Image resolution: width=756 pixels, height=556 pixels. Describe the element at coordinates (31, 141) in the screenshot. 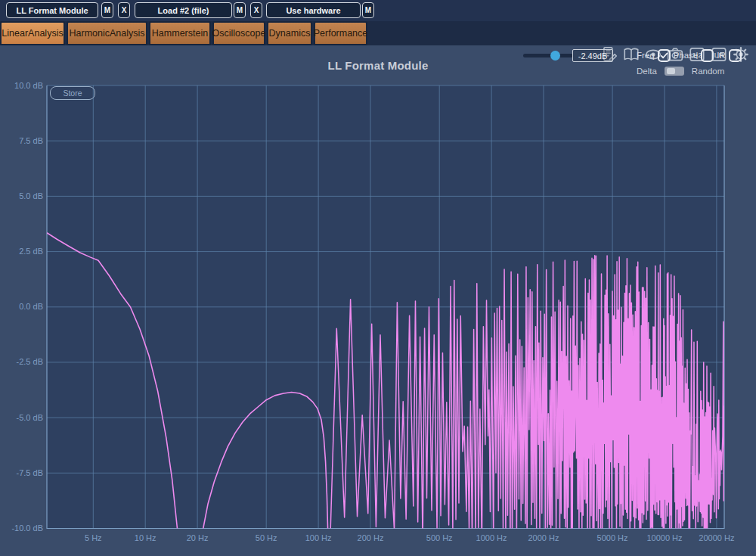

I see `y-tick-label: 7.5 dB` at that location.